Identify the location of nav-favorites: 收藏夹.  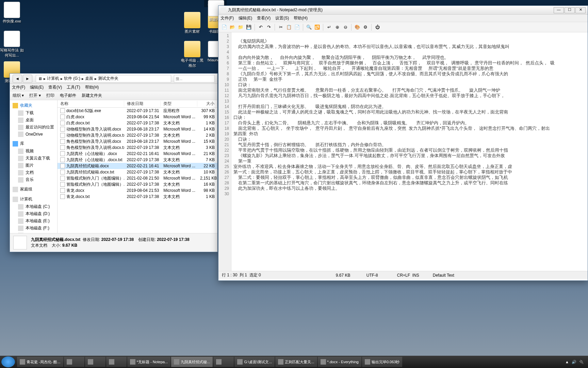
(33, 106).